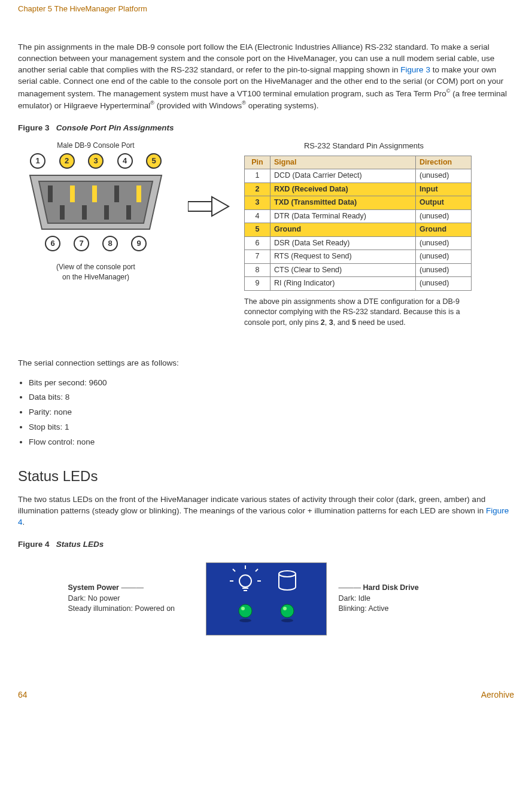 Image resolution: width=532 pixels, height=794 pixels. Describe the element at coordinates (115, 128) in the screenshot. I see `figure-3-title: Console Port Pin Assignments` at that location.